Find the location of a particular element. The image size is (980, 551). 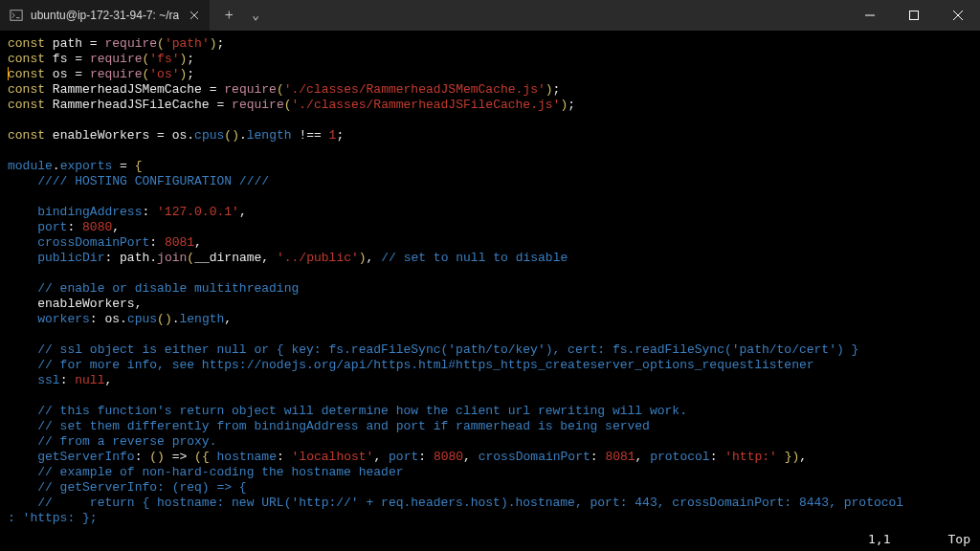

terminal-tab: ubuntu@ip-172-31-94-7: ~/ra is located at coordinates (105, 15).